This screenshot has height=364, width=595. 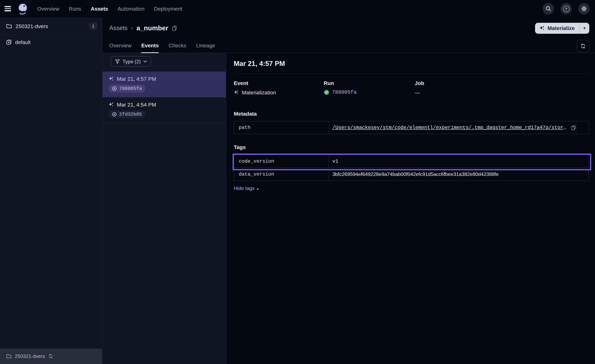 I want to click on nav-item-runs: Runs, so click(x=75, y=9).